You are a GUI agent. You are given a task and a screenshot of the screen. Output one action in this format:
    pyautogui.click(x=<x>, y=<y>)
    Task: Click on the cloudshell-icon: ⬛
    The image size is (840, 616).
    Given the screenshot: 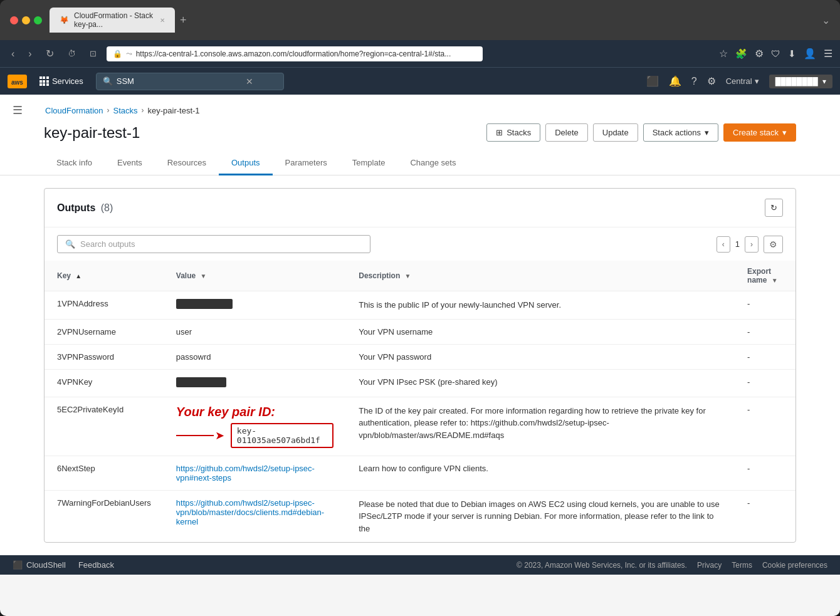 What is the action you would take?
    pyautogui.click(x=18, y=565)
    